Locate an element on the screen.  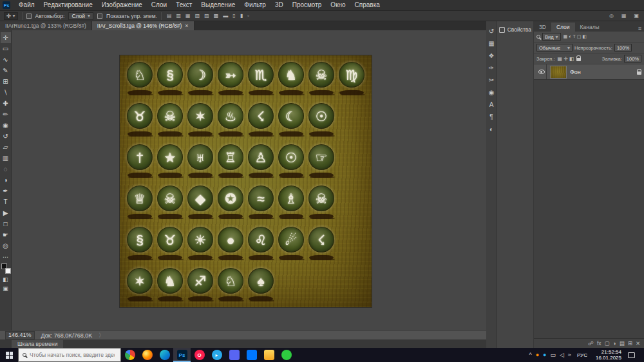
menu-item-4: Слои is located at coordinates (159, 5).